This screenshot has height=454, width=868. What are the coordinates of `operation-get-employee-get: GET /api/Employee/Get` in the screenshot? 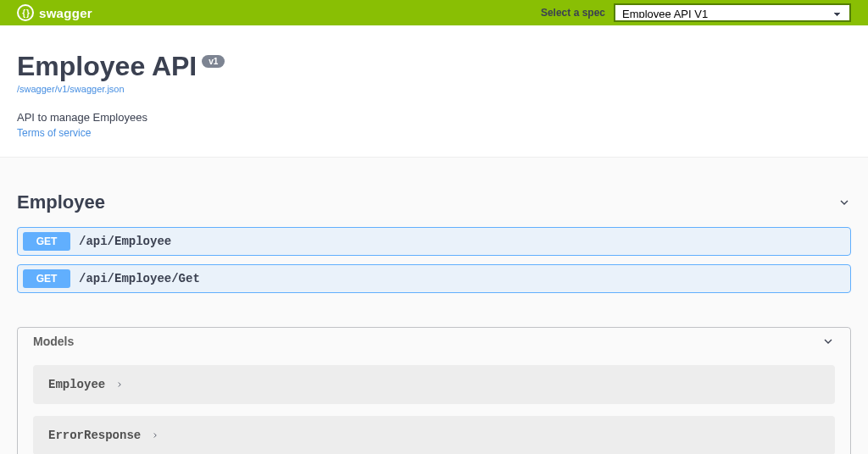 It's located at (434, 279).